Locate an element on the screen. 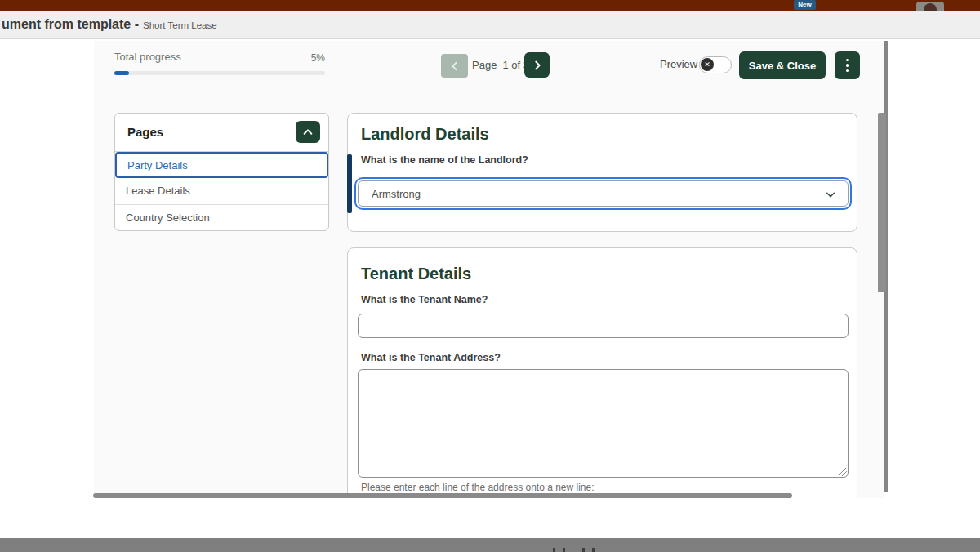  chevron-left-icon is located at coordinates (455, 66).